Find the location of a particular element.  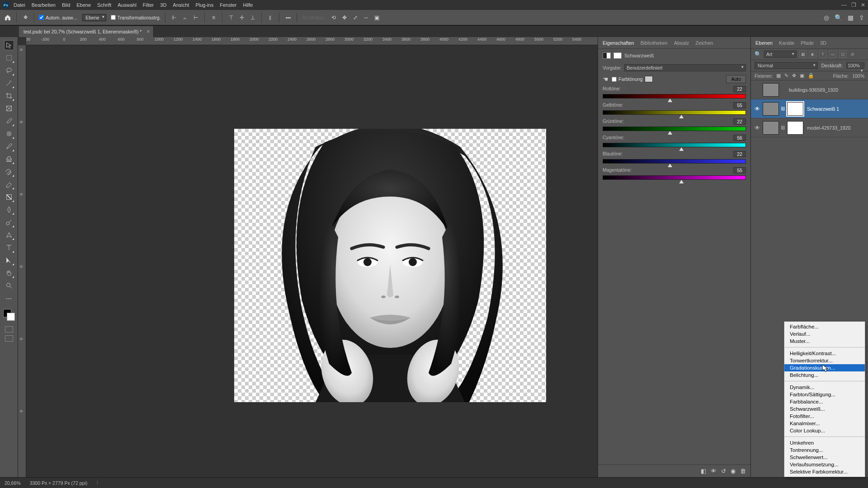

reset-icon: ↺ is located at coordinates (723, 471).